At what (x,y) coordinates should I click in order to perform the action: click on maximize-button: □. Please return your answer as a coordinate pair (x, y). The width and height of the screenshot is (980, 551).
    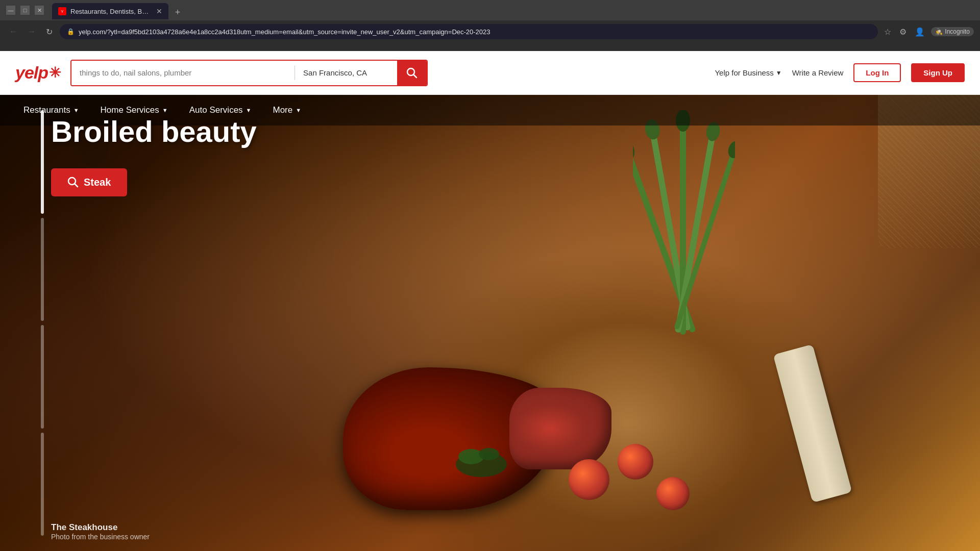
    Looking at the image, I should click on (25, 10).